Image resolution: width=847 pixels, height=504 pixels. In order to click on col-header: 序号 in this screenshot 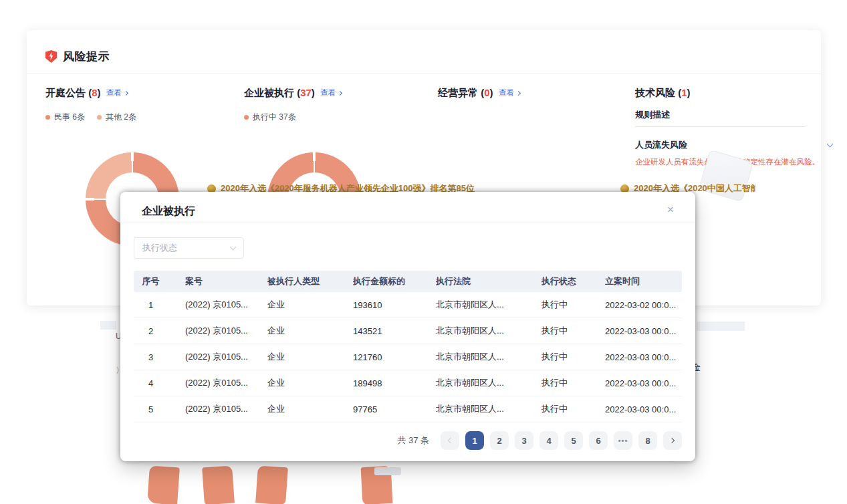, I will do `click(159, 281)`.